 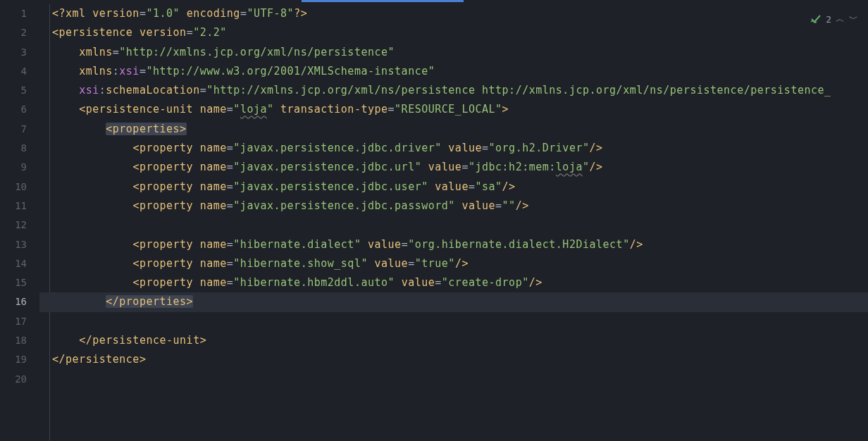 I want to click on line-number: 10, so click(x=13, y=187).